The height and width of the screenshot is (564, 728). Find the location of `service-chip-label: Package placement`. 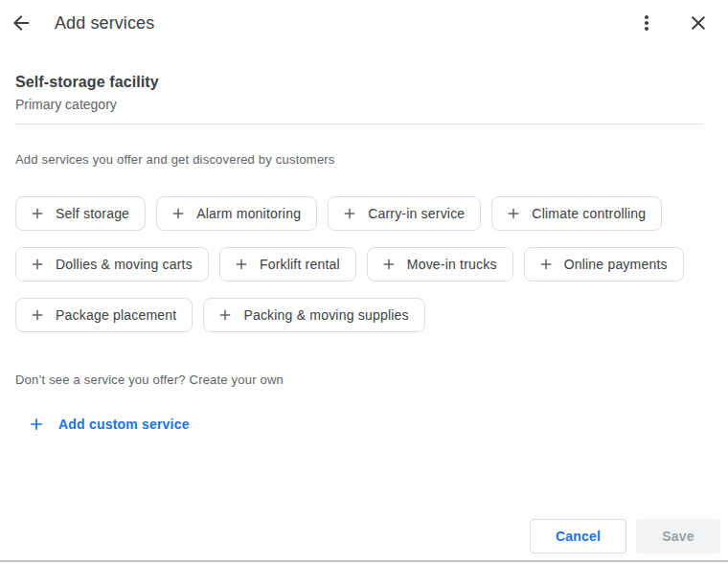

service-chip-label: Package placement is located at coordinates (116, 315).